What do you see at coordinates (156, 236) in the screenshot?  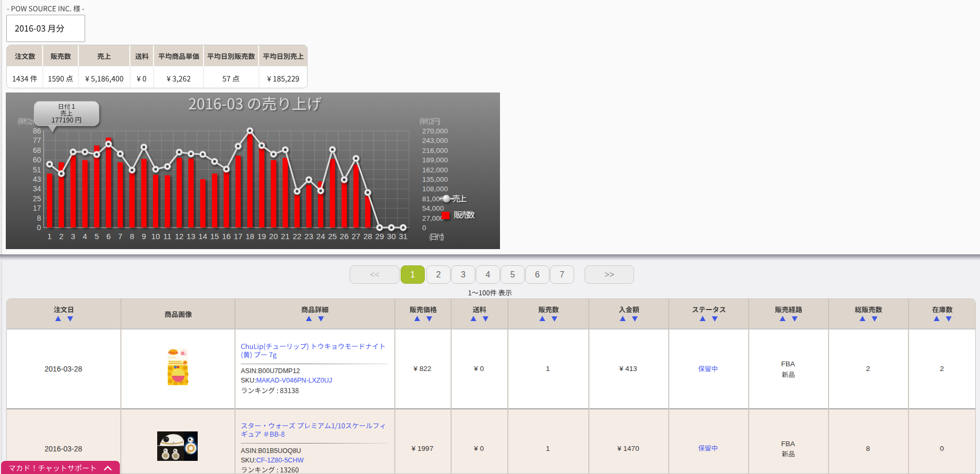 I see `svg-text: 10` at bounding box center [156, 236].